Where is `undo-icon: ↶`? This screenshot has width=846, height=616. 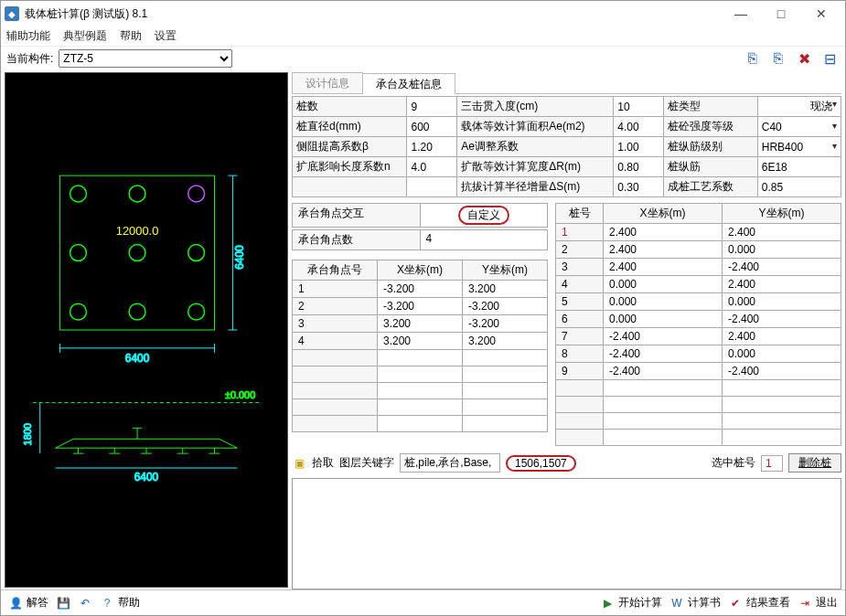
undo-icon: ↶ is located at coordinates (85, 603).